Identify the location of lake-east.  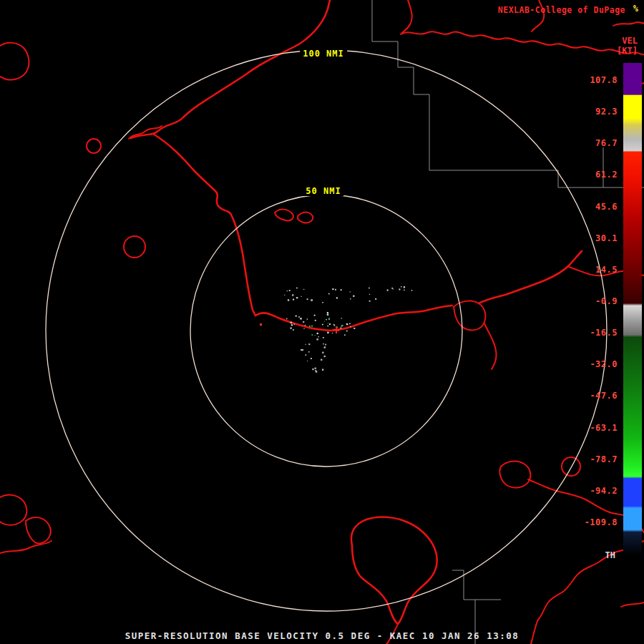
(469, 316).